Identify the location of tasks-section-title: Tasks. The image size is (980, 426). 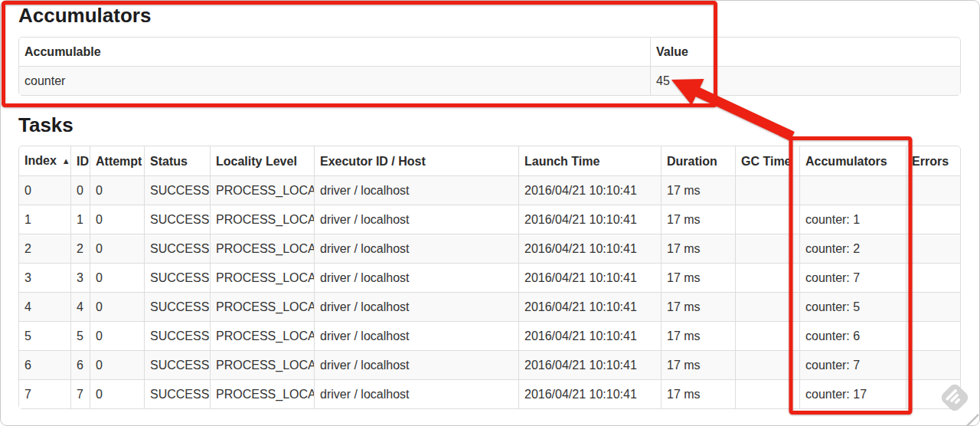
(46, 125).